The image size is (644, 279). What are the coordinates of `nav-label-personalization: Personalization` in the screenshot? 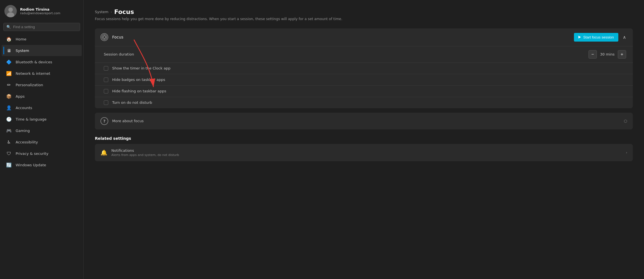 It's located at (30, 85).